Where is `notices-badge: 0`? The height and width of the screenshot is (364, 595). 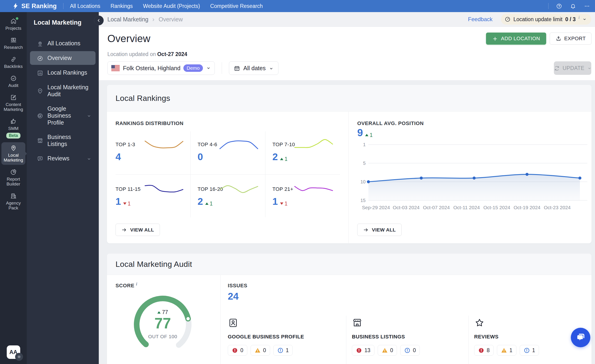 notices-badge: 0 is located at coordinates (410, 350).